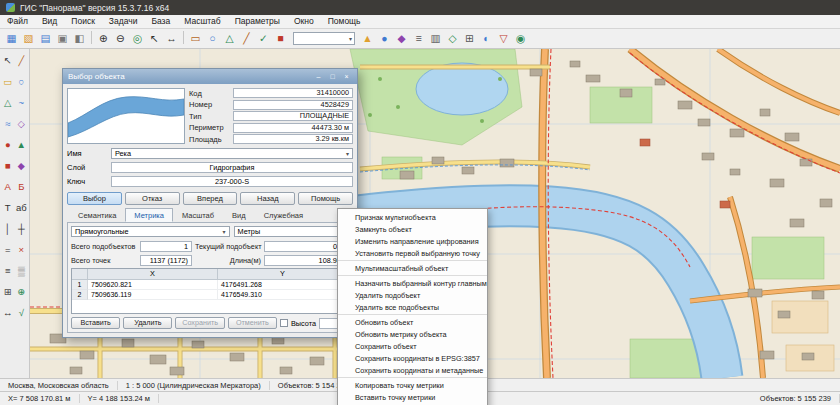 The width and height of the screenshot is (840, 405). Describe the element at coordinates (22, 104) in the screenshot. I see `smooth-line-icon: ~` at that location.